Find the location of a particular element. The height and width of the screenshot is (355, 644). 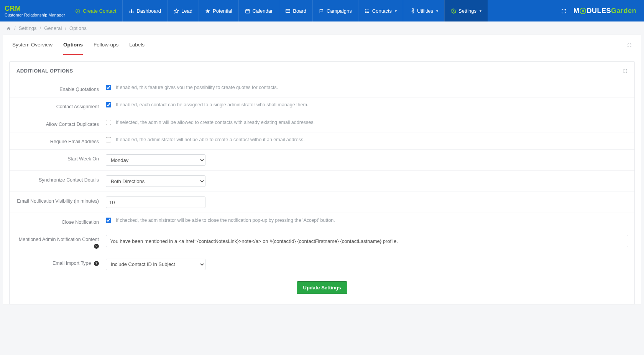

label-text-email-import: Email Import Type is located at coordinates (72, 263).